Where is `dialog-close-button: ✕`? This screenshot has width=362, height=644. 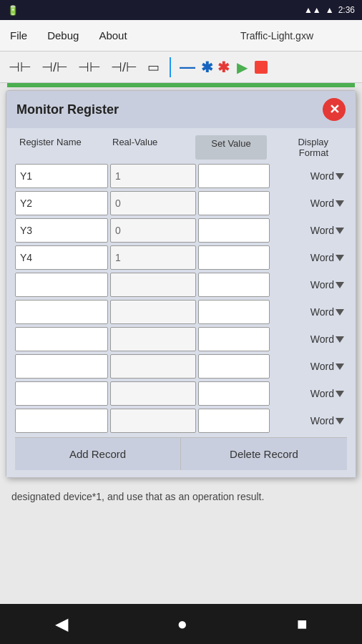
dialog-close-button: ✕ is located at coordinates (334, 109).